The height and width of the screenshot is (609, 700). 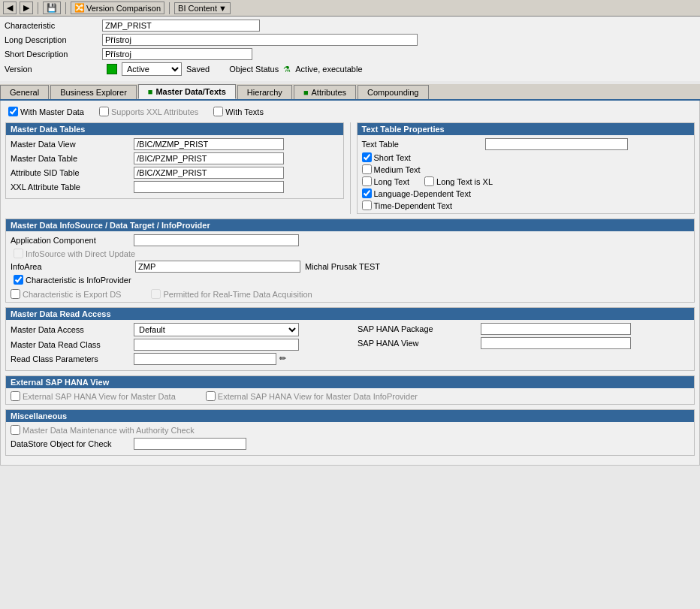 I want to click on long-text-label: Long Text, so click(x=392, y=182).